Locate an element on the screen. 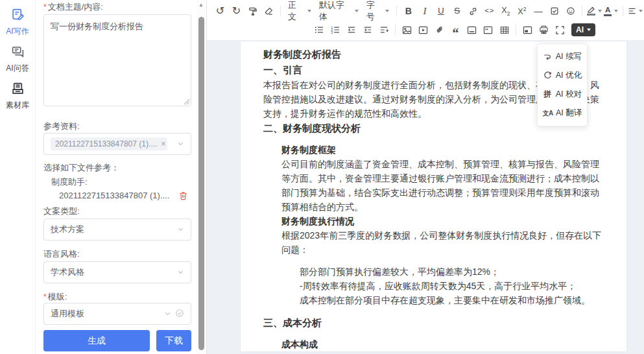 This screenshot has width=644, height=354. superscript-icon: X2 is located at coordinates (521, 11).